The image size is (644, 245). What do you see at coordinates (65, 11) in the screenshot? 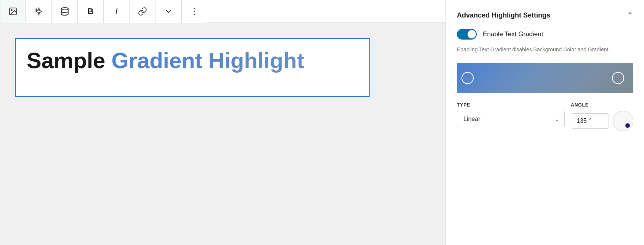
I see `database-button` at bounding box center [65, 11].